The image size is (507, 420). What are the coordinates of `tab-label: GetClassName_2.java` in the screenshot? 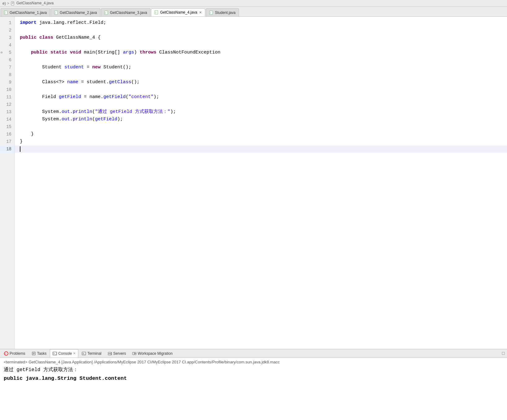 It's located at (78, 13).